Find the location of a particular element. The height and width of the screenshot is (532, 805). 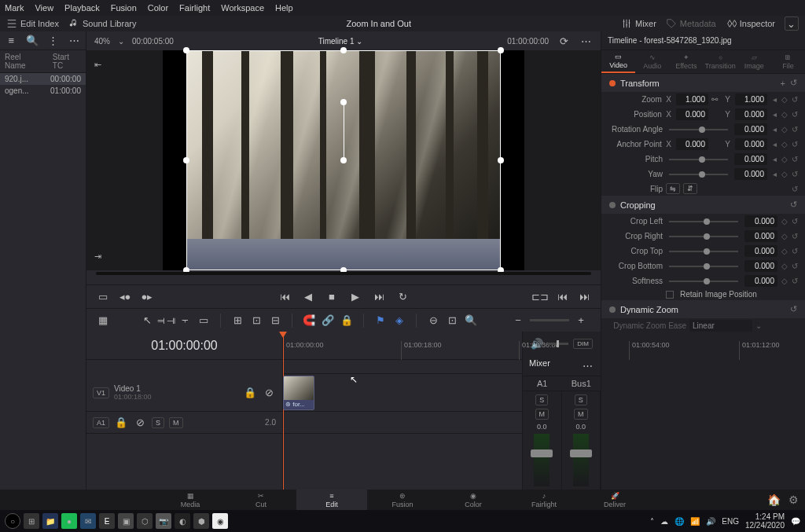

taskbar-app: ⬢ is located at coordinates (201, 521).